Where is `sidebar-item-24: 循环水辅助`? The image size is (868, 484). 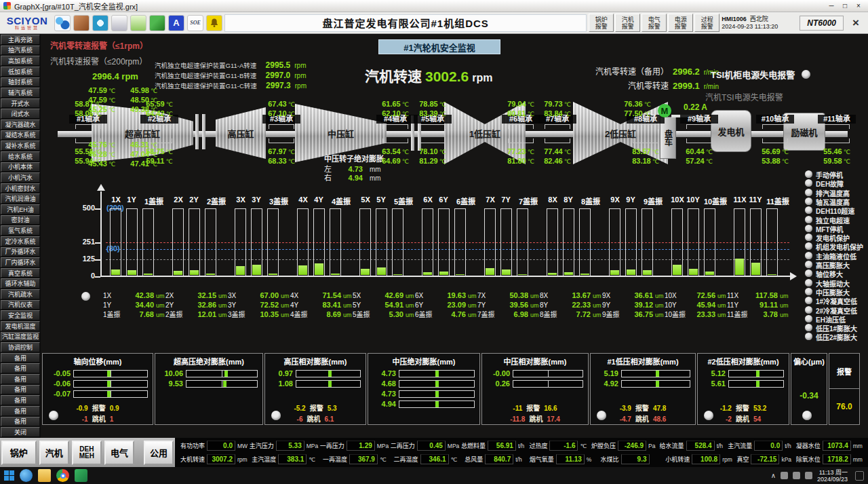 sidebar-item-24: 循环水辅助 is located at coordinates (20, 284).